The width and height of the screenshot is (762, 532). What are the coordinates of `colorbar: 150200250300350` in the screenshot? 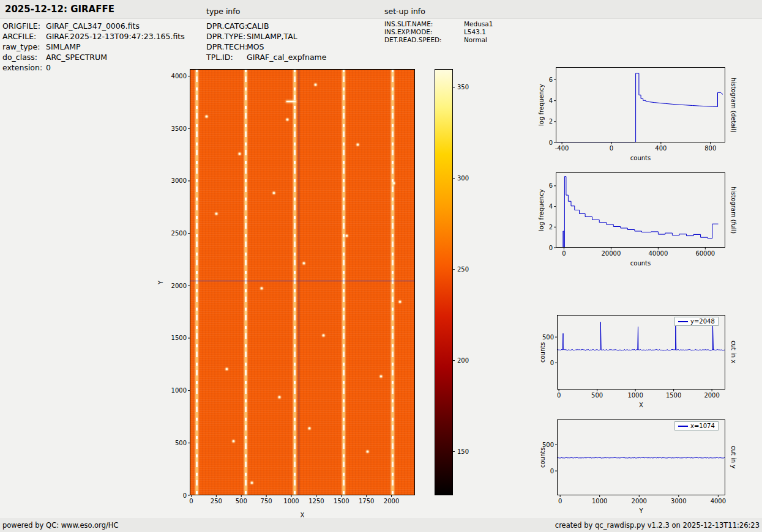 It's located at (444, 283).